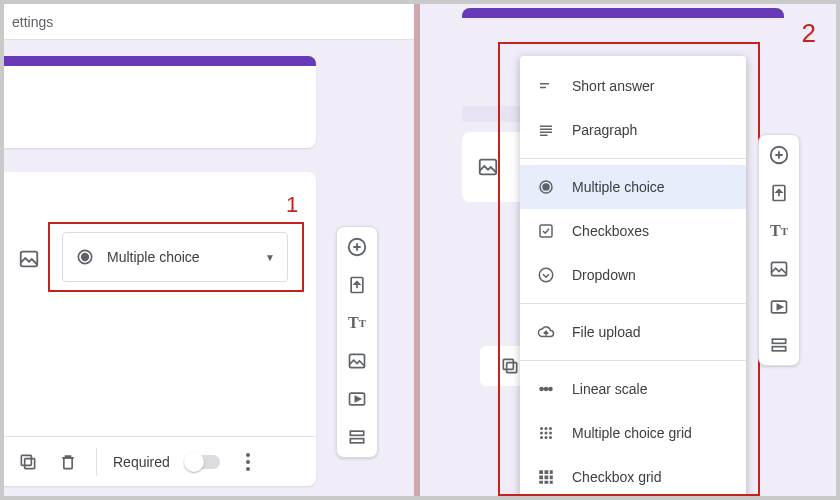 The image size is (840, 500). What do you see at coordinates (546, 130) in the screenshot?
I see `paragraph-icon` at bounding box center [546, 130].